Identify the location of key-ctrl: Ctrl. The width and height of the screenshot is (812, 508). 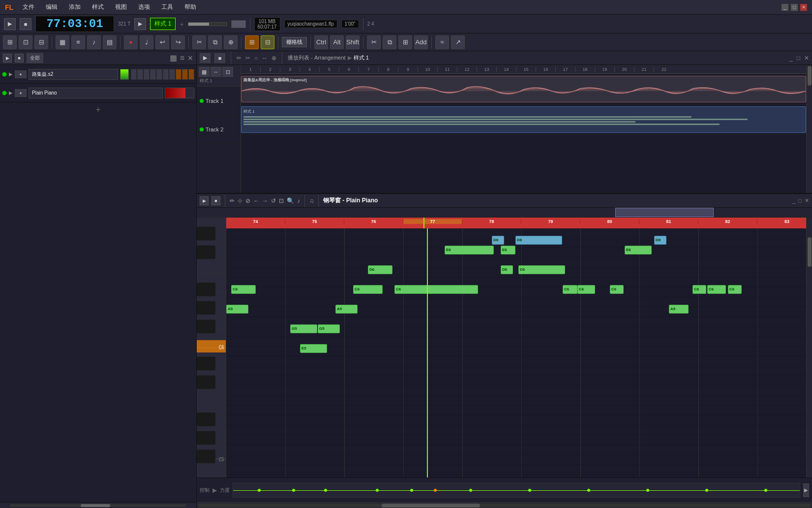
(321, 42).